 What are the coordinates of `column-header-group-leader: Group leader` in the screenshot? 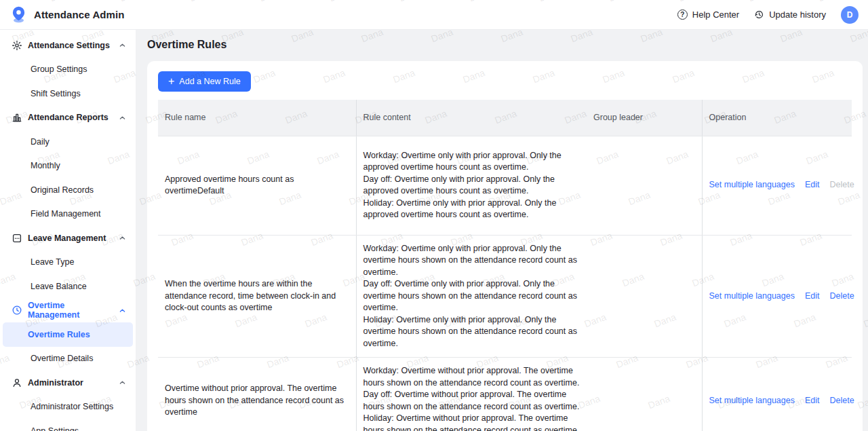 It's located at (644, 118).